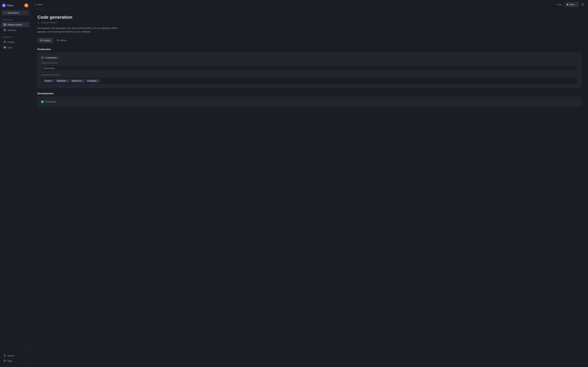 Image resolution: width=588 pixels, height=367 pixels. What do you see at coordinates (583, 4) in the screenshot?
I see `delete-button` at bounding box center [583, 4].